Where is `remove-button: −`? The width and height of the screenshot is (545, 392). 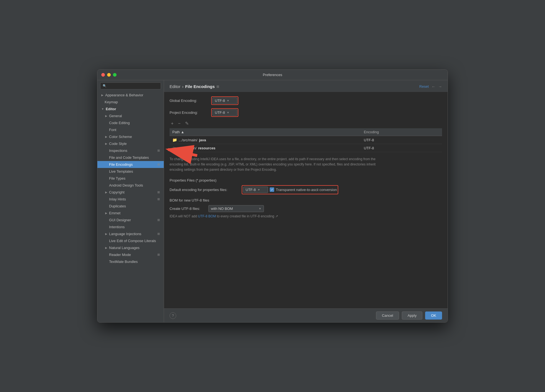
remove-button: − is located at coordinates (179, 124).